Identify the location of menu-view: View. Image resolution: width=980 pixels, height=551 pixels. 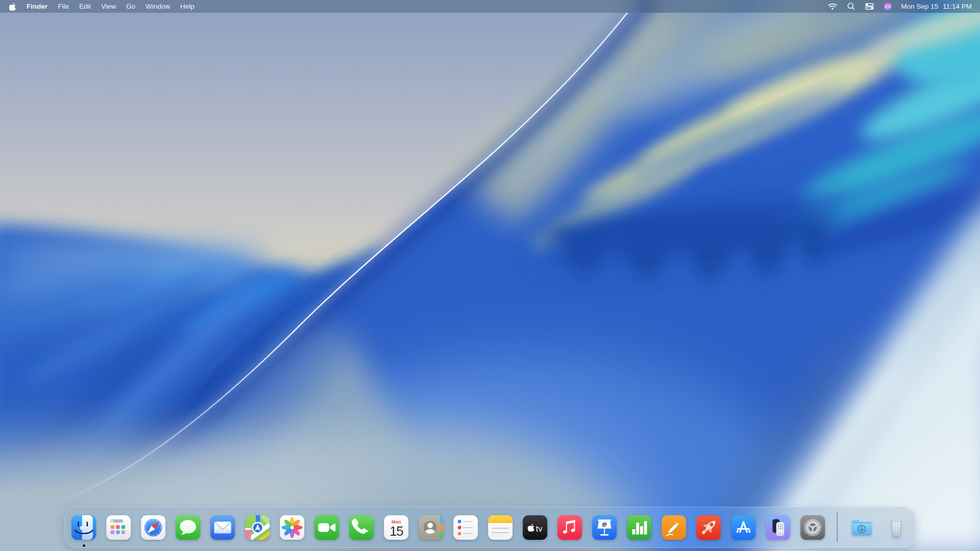
(108, 6).